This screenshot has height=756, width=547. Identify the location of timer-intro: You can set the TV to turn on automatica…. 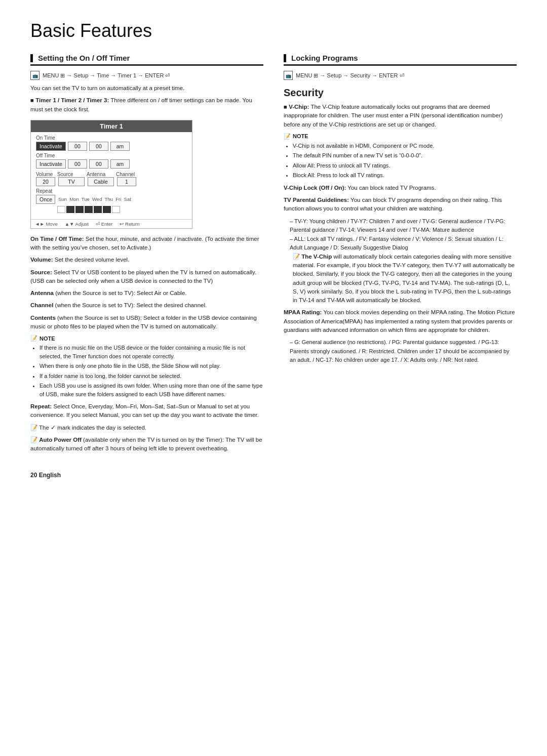
(147, 88).